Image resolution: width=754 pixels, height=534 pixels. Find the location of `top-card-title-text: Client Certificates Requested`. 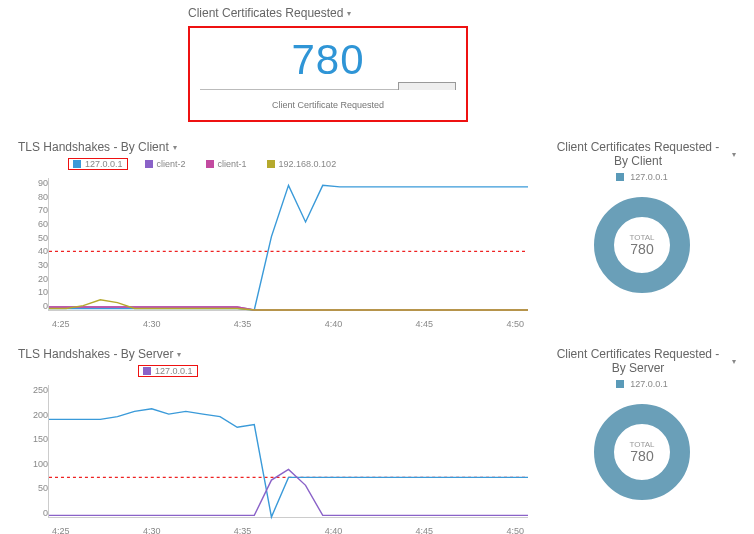

top-card-title-text: Client Certificates Requested is located at coordinates (266, 13).